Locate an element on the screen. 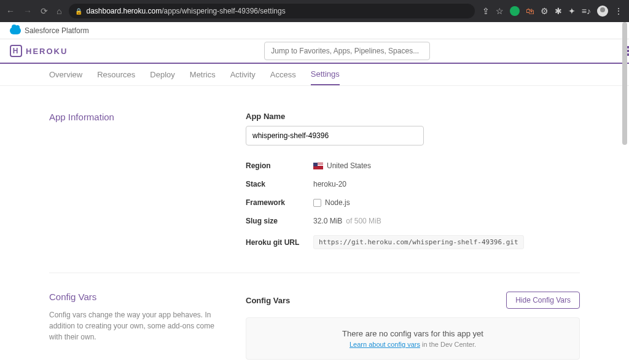 This screenshot has width=629, height=364. gear-ext-icon: ⚙ is located at coordinates (544, 11).